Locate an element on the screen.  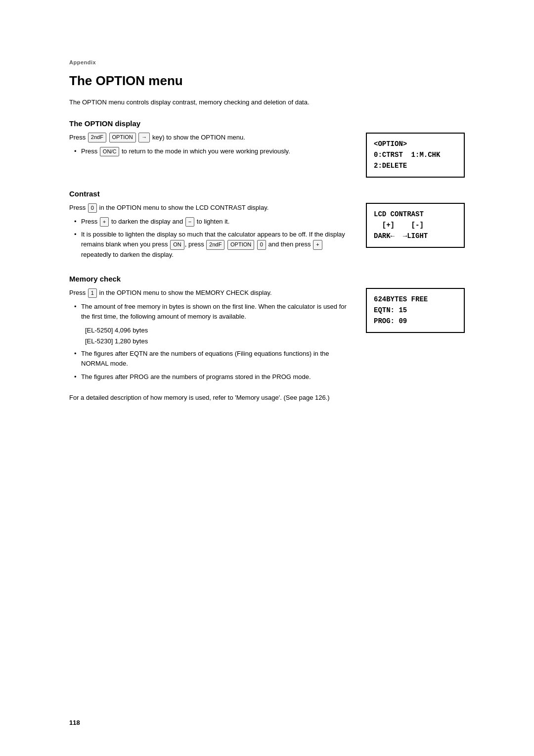
lcd-memory-display: 624BYTES FREE EQTN: 15 PROG: 09 is located at coordinates (415, 311).